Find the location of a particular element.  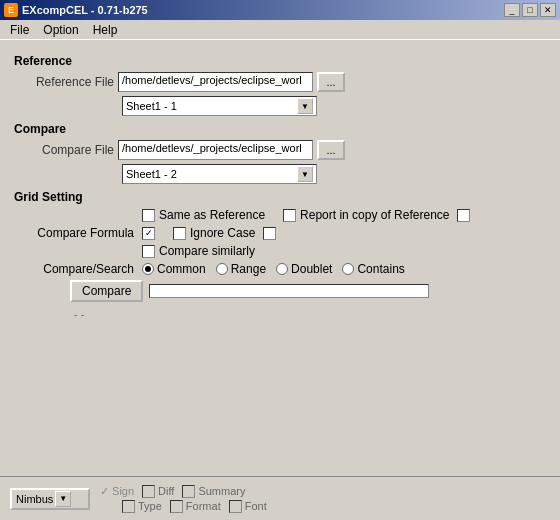

compare-action-row: Compare is located at coordinates (280, 291).